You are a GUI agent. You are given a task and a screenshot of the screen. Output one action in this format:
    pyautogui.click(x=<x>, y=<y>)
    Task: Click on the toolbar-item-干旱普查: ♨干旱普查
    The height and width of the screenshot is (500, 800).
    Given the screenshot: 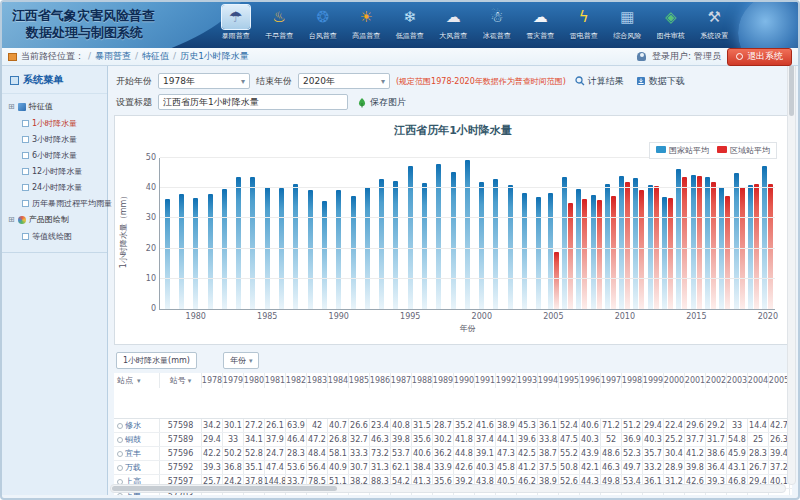 What is the action you would take?
    pyautogui.click(x=280, y=23)
    